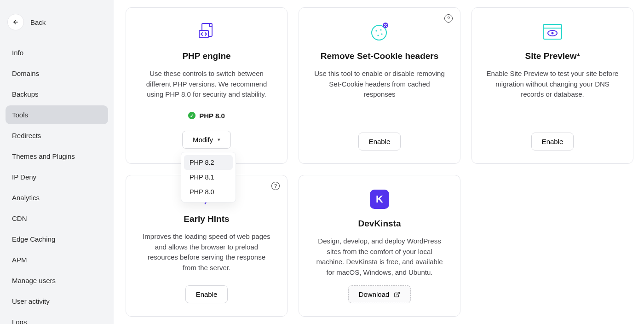 The width and height of the screenshot is (644, 324). I want to click on php-status-label: PHP 8.0, so click(212, 116).